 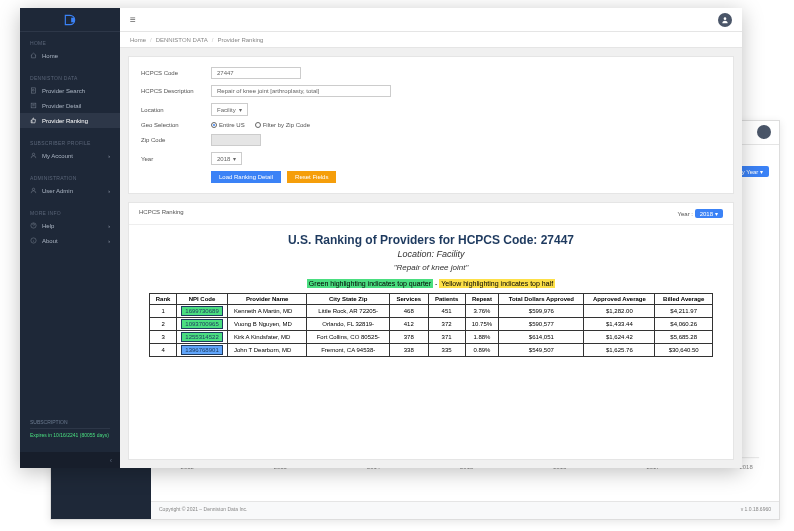 What do you see at coordinates (50, 241) in the screenshot?
I see `sidebar-item-label: About` at bounding box center [50, 241].